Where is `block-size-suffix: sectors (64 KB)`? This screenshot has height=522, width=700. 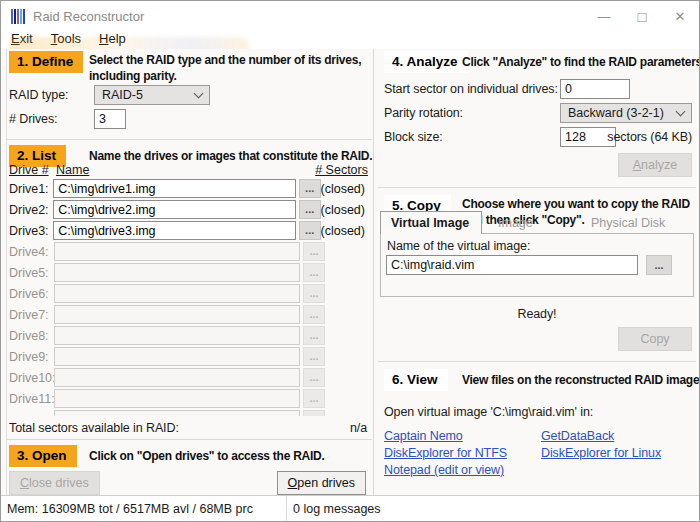
block-size-suffix: sectors (64 KB) is located at coordinates (650, 137).